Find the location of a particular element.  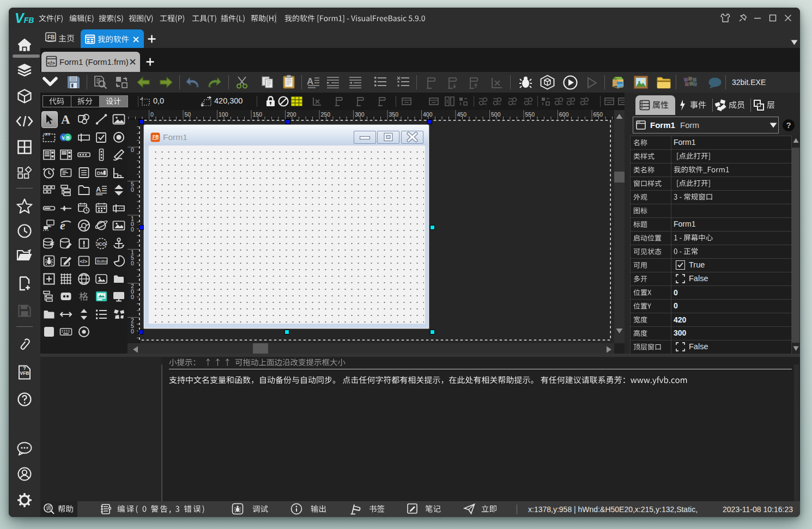

svg-text: XY is located at coordinates (48, 134).